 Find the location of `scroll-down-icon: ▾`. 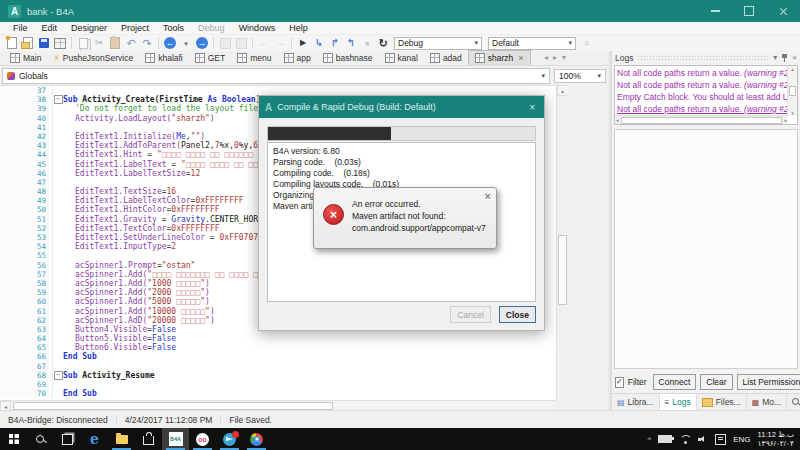

scroll-down-icon: ▾ is located at coordinates (792, 113).